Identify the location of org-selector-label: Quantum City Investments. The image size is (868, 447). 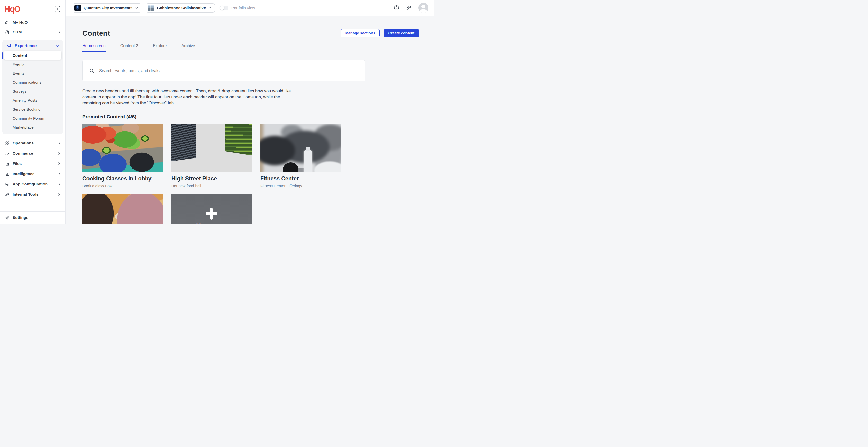
(108, 8).